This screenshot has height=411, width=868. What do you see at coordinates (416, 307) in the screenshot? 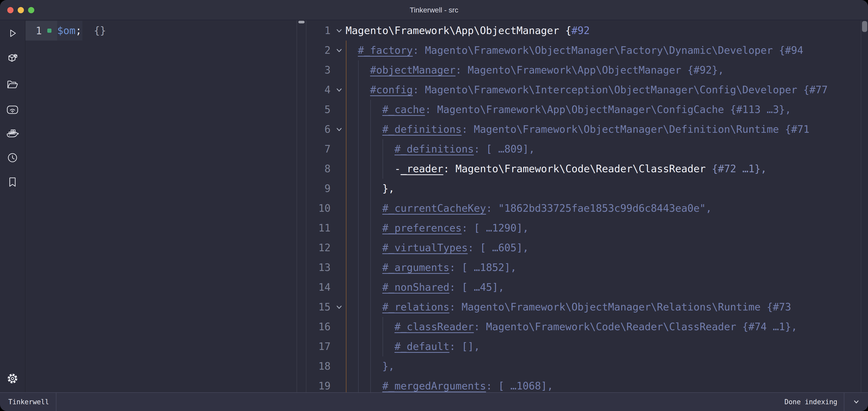
I see `code-token: #_relations` at bounding box center [416, 307].